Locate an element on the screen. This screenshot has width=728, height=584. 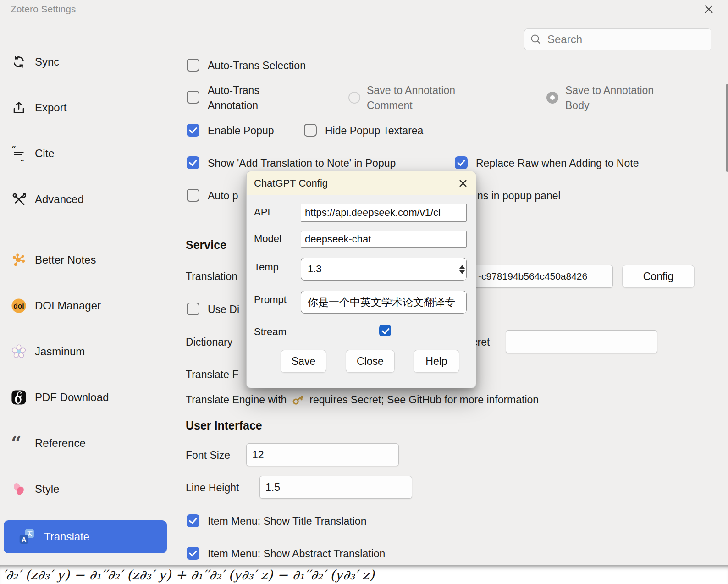
engine-secret-note: Translate Engine with requires Secret; S… is located at coordinates (362, 400).